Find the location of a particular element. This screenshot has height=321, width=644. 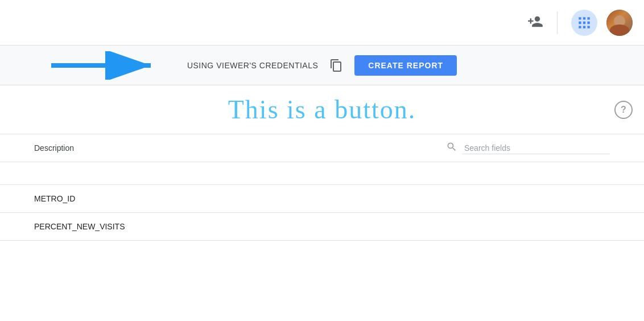

field-name: PERCENT_NEW_VISITS is located at coordinates (80, 227).